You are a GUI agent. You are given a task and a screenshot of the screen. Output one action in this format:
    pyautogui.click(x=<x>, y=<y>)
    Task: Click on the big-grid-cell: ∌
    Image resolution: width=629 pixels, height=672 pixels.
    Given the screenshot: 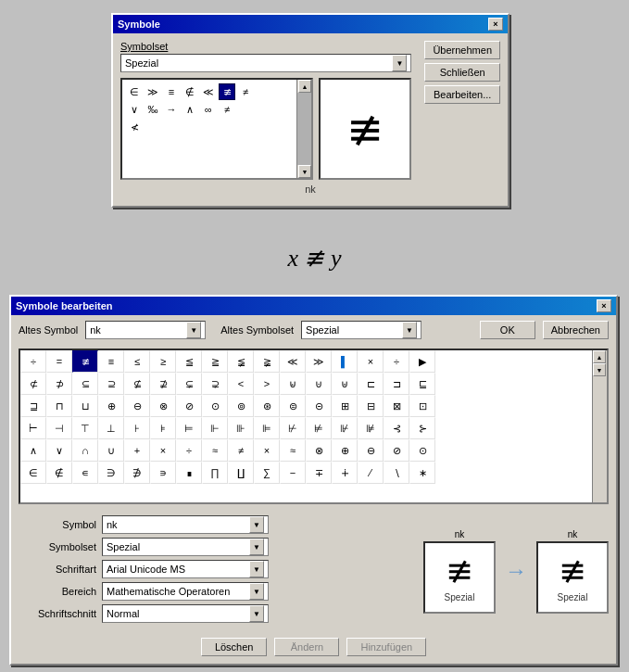 What is the action you would take?
    pyautogui.click(x=137, y=473)
    